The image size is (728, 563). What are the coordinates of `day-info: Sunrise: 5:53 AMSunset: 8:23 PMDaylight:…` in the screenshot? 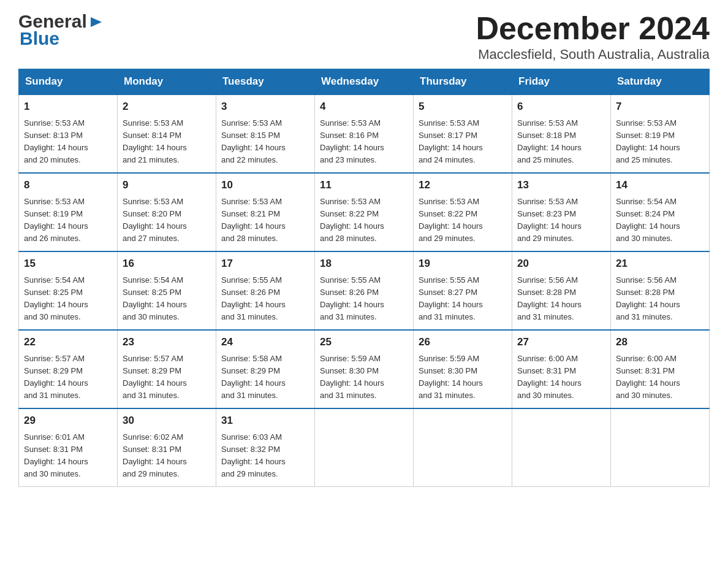 It's located at (561, 221).